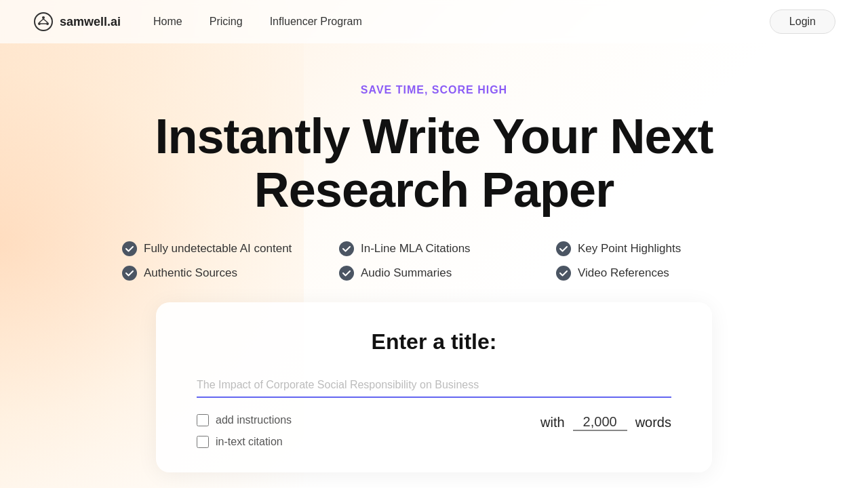 The width and height of the screenshot is (868, 488). I want to click on instructions-checkbox, so click(203, 420).